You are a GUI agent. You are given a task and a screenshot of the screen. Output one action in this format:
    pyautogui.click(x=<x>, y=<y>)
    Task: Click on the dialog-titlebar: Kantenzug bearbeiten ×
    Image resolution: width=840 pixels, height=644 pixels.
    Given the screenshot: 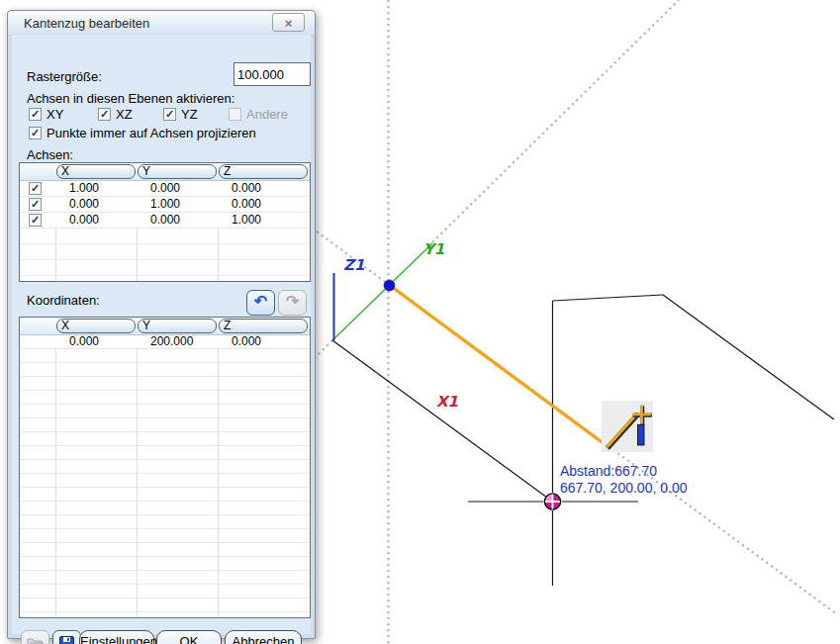 What is the action you would take?
    pyautogui.click(x=161, y=24)
    